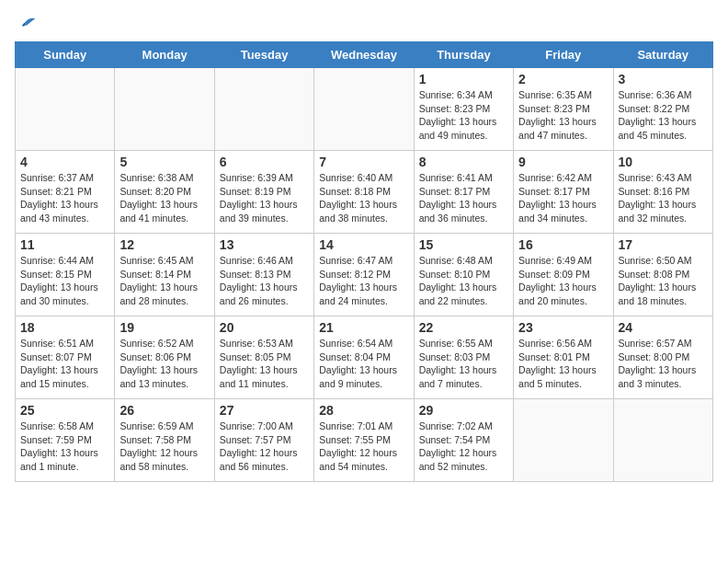  Describe the element at coordinates (463, 116) in the screenshot. I see `day-info: Sunrise: 6:34 AM Sunset: 8:23 PM Dayligh…` at that location.